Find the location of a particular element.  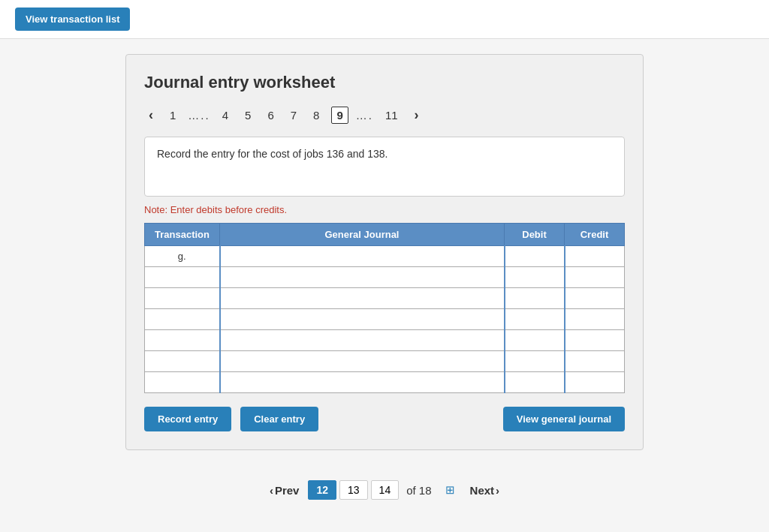

transaction-cell: g. is located at coordinates (182, 257).